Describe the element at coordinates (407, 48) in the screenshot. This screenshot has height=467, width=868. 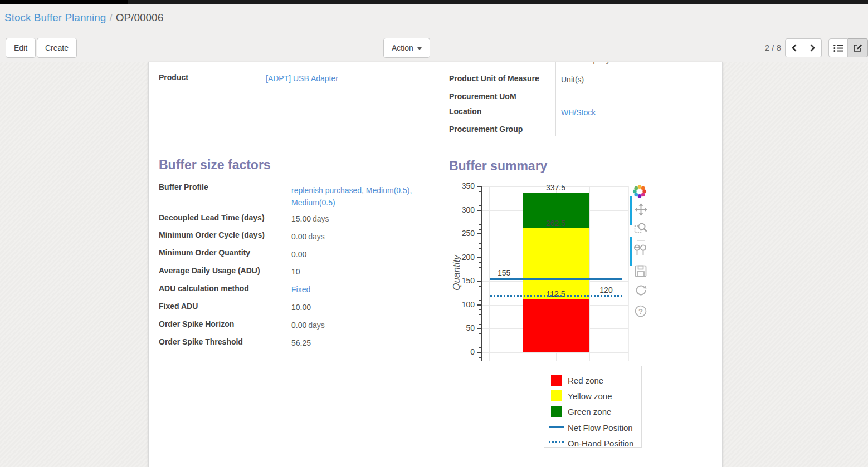
I see `action-dropdown-button: Action` at that location.